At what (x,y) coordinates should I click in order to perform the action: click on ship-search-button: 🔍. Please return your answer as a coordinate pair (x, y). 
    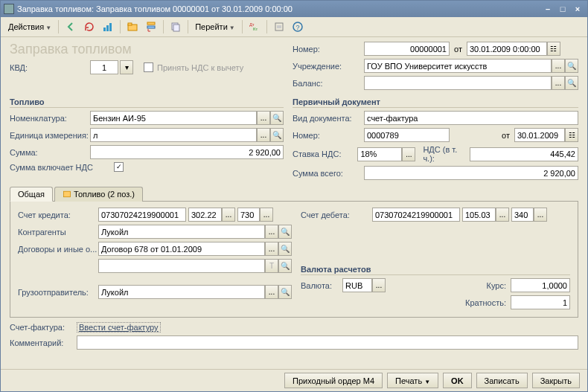
    Looking at the image, I should click on (285, 292).